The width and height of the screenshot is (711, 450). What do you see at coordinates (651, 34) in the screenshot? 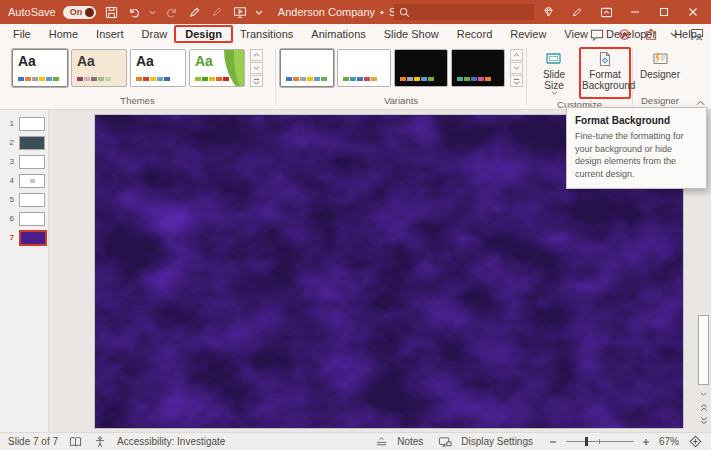
I see `share-icon` at bounding box center [651, 34].